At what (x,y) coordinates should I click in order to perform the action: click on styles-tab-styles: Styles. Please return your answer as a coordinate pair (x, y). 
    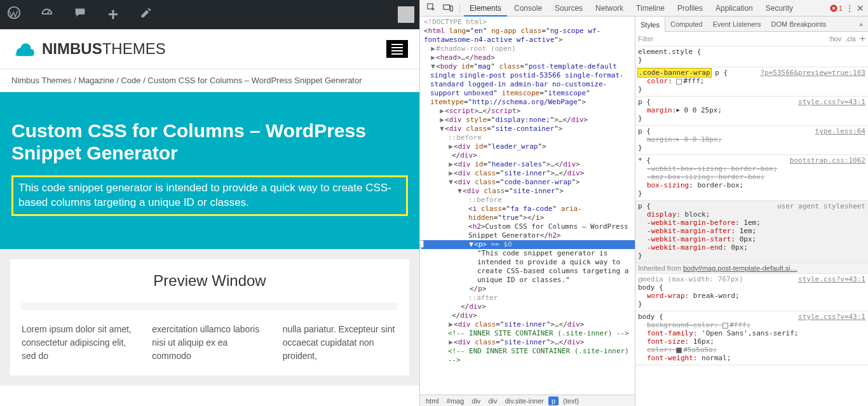
    Looking at the image, I should click on (651, 24).